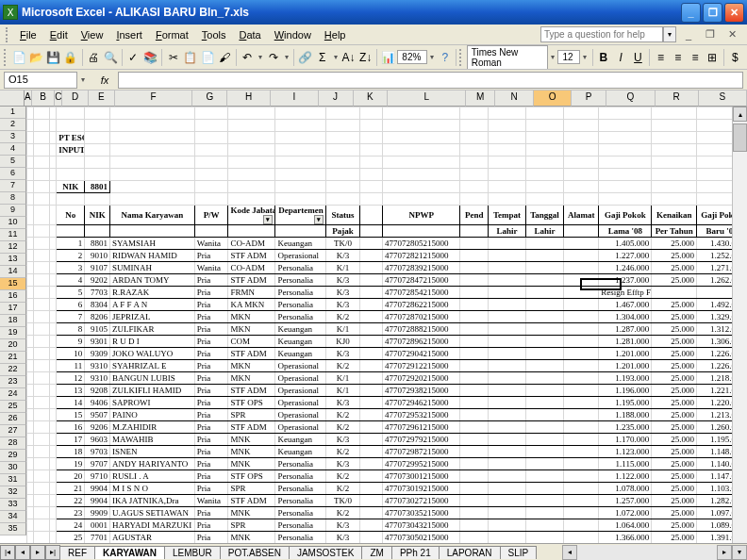  I want to click on col-header-M: M, so click(481, 98).